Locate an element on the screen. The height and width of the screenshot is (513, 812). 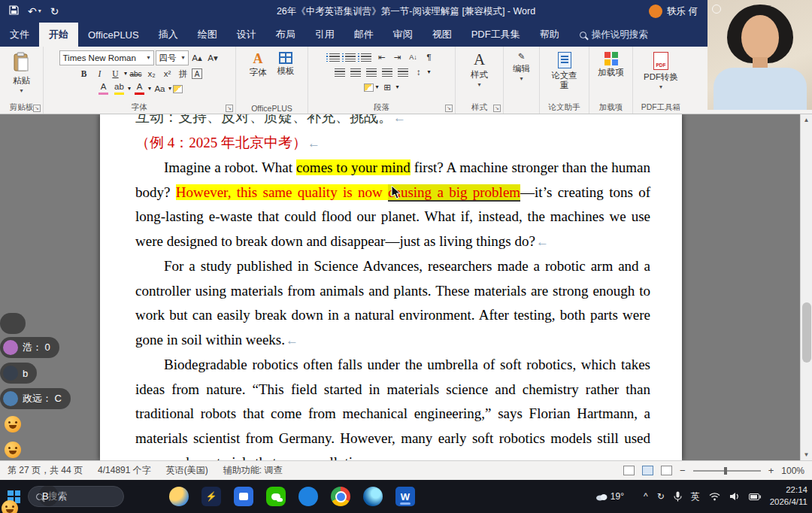
paragraph-dialog-launcher: ↘ is located at coordinates (449, 108).